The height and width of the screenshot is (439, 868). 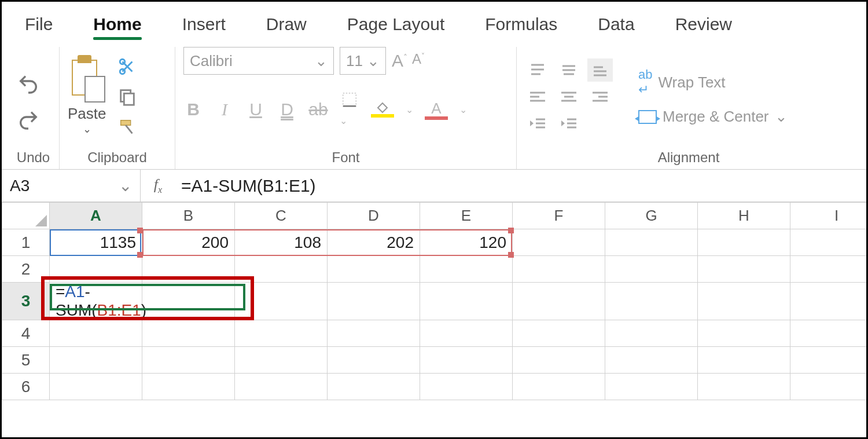 What do you see at coordinates (96, 334) in the screenshot?
I see `cell-A4` at bounding box center [96, 334].